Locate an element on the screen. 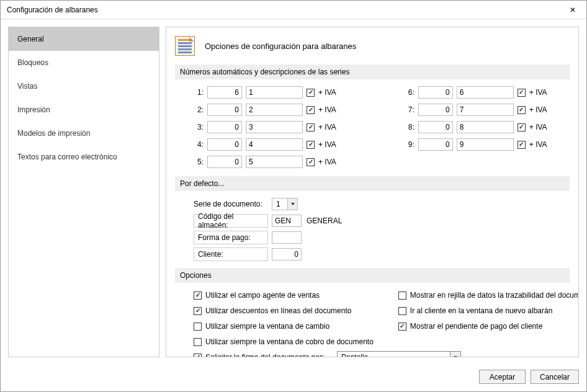  sidebar-item-vistas: Vistas is located at coordinates (84, 86).